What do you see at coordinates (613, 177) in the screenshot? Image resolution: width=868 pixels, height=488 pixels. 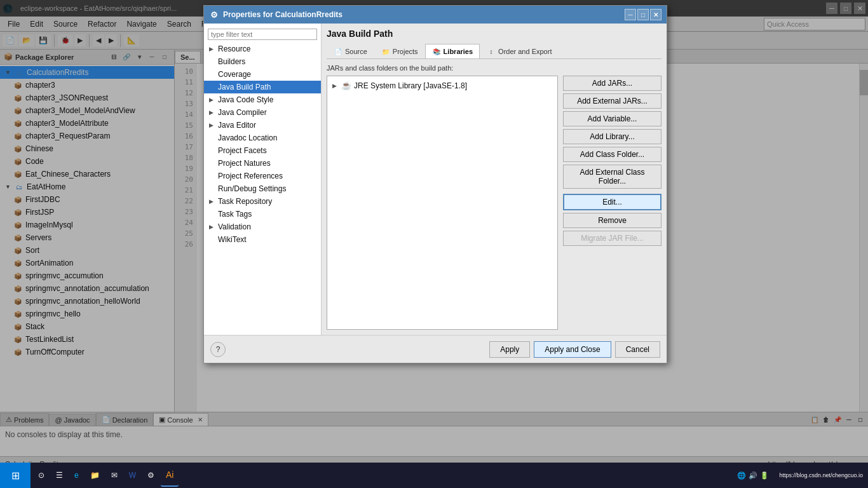 I see `add-external-class-folder-btn: Add External Class Folder...` at bounding box center [613, 177].